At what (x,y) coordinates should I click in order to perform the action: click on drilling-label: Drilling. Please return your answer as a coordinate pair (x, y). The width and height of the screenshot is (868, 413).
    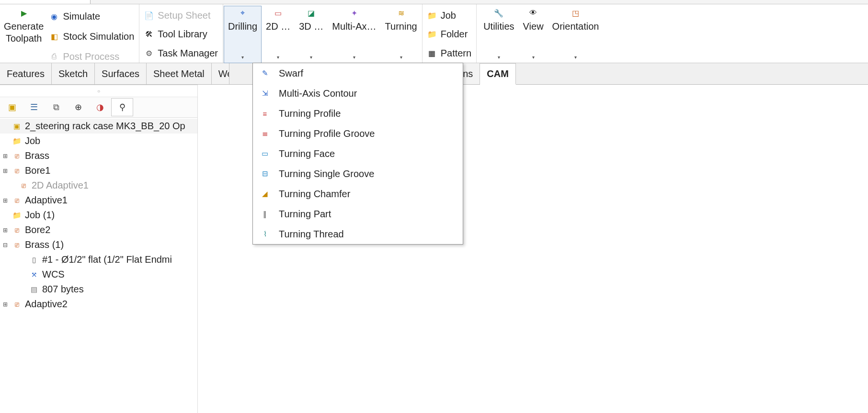
    Looking at the image, I should click on (242, 27).